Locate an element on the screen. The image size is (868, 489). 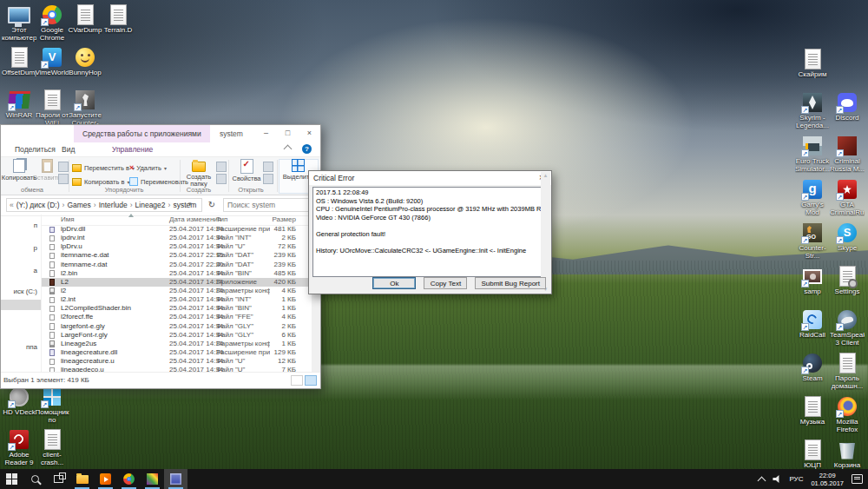
desktop-icon-skyrim-legenda: ↗Skyrim - Legenda... is located at coordinates (812, 113).